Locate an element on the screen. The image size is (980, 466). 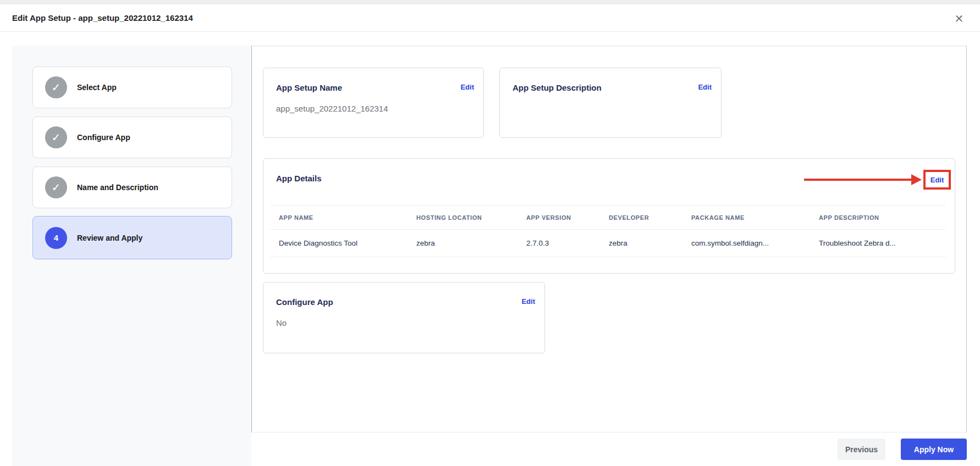
card-title: App Setup Name is located at coordinates (309, 88).